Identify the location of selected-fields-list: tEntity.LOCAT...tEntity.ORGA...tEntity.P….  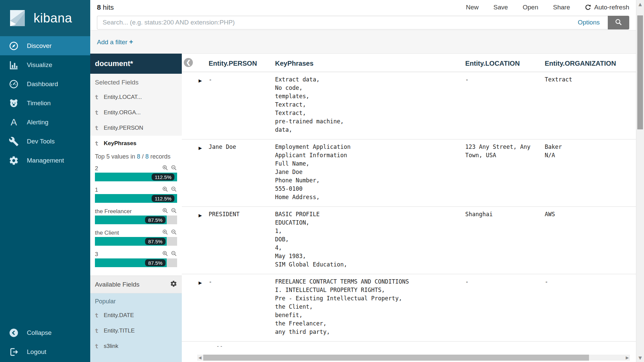
(136, 113).